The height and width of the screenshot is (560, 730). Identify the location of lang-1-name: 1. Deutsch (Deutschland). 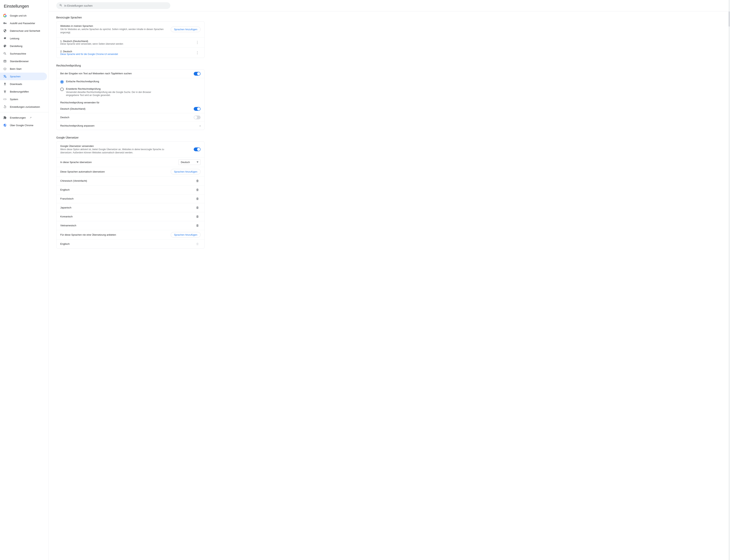
(92, 41).